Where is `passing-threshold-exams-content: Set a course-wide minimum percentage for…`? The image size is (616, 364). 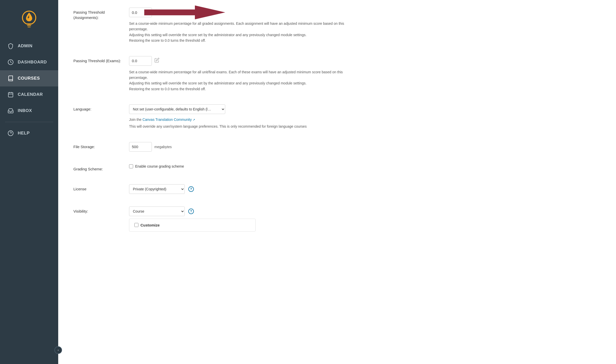
passing-threshold-exams-content: Set a course-wide minimum percentage for… is located at coordinates (238, 74).